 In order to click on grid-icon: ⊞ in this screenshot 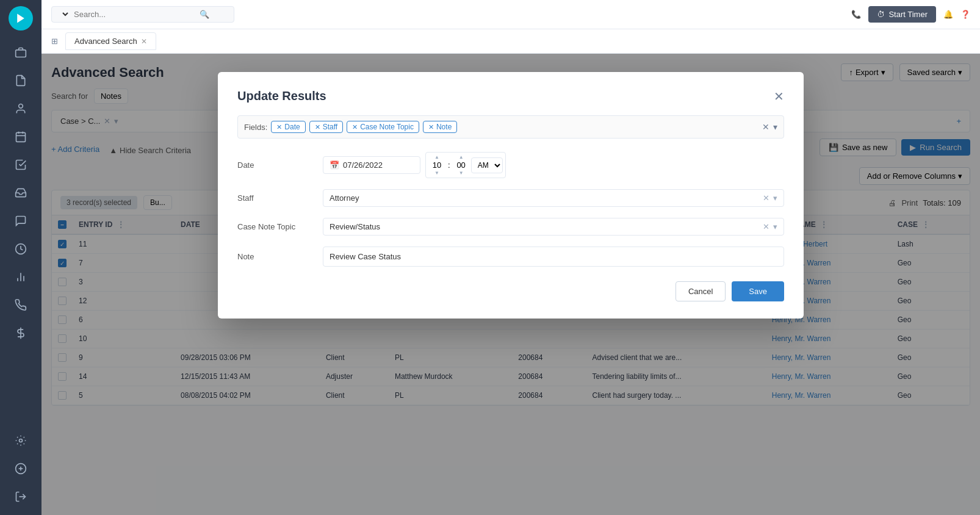, I will do `click(55, 41)`.